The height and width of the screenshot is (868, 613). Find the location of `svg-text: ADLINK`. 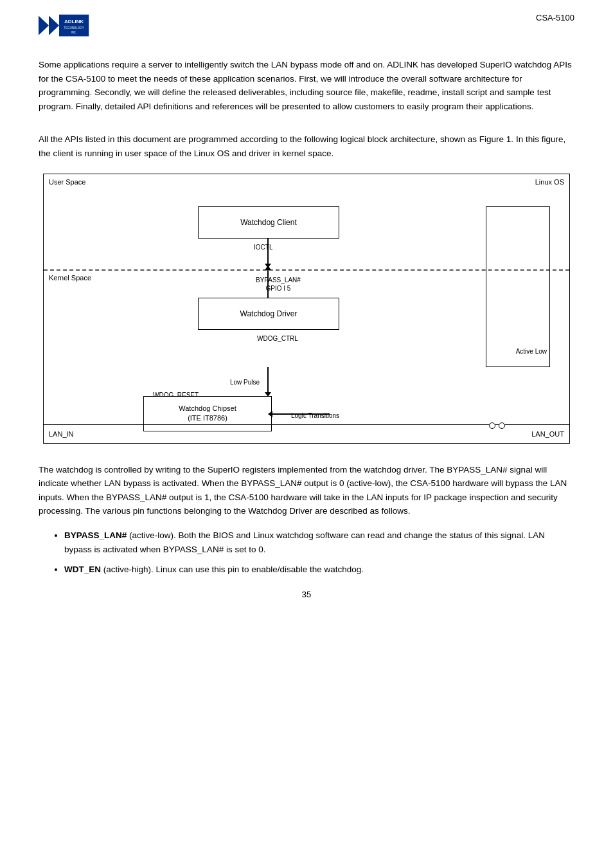

svg-text: ADLINK is located at coordinates (74, 22).